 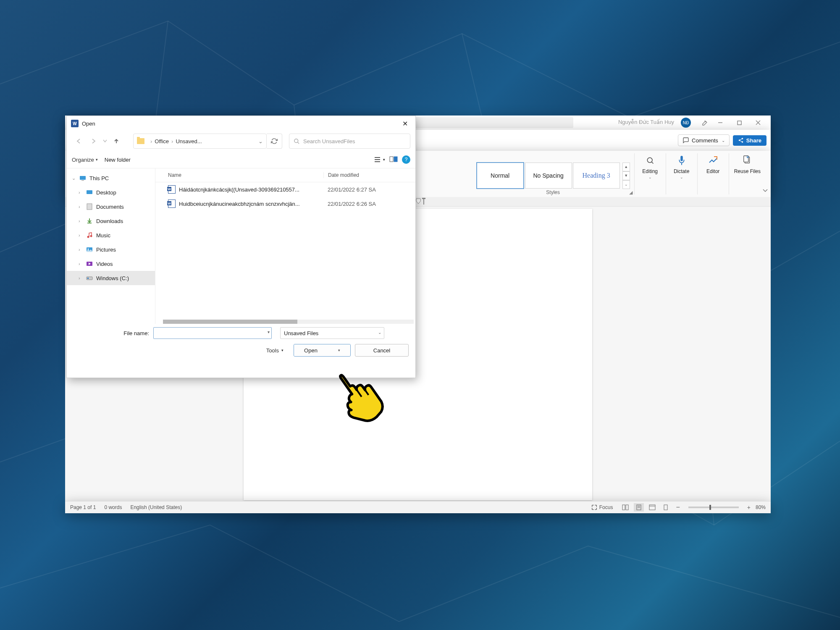 I want to click on cancel-button: Cancel, so click(x=382, y=350).